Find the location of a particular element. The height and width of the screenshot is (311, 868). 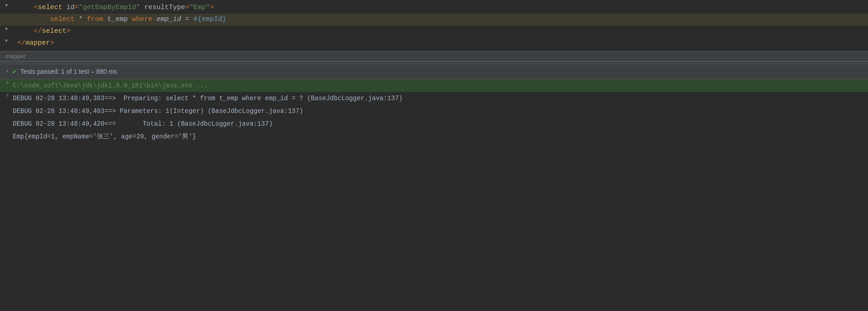

xml-tag-mapper: mapper is located at coordinates (38, 43).